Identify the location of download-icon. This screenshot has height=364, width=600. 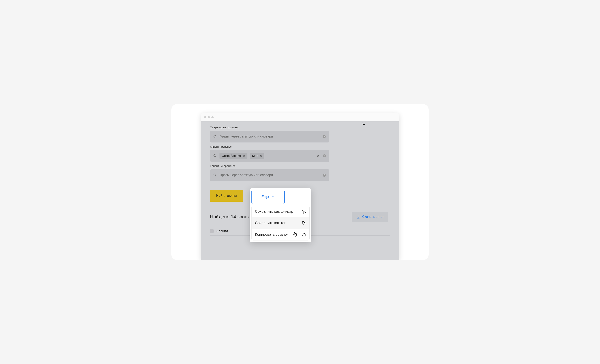
(358, 217).